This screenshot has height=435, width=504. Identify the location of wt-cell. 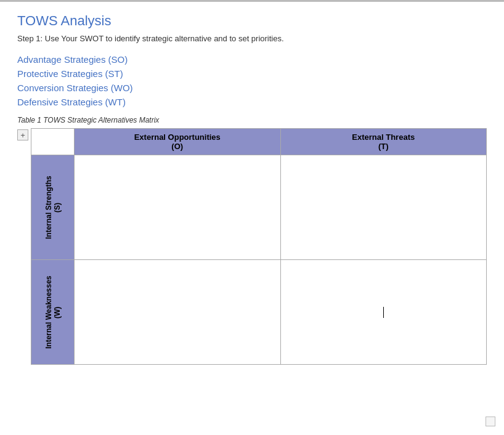
(383, 312).